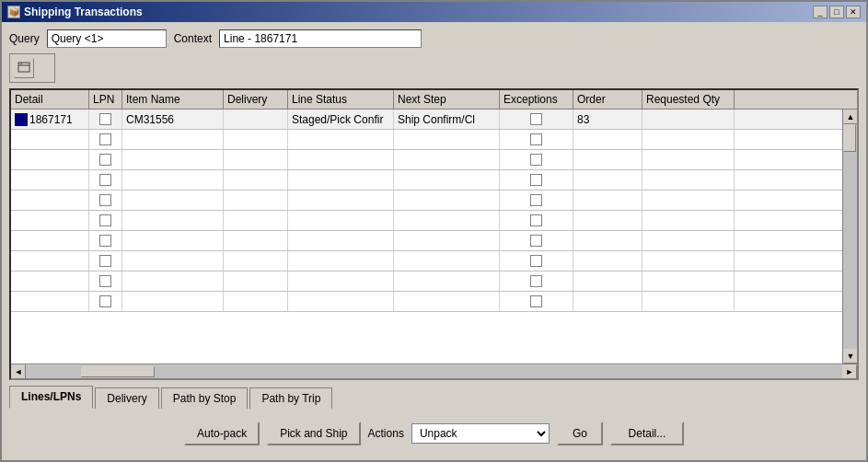 The image size is (868, 462). I want to click on close-button: ✕, so click(853, 12).